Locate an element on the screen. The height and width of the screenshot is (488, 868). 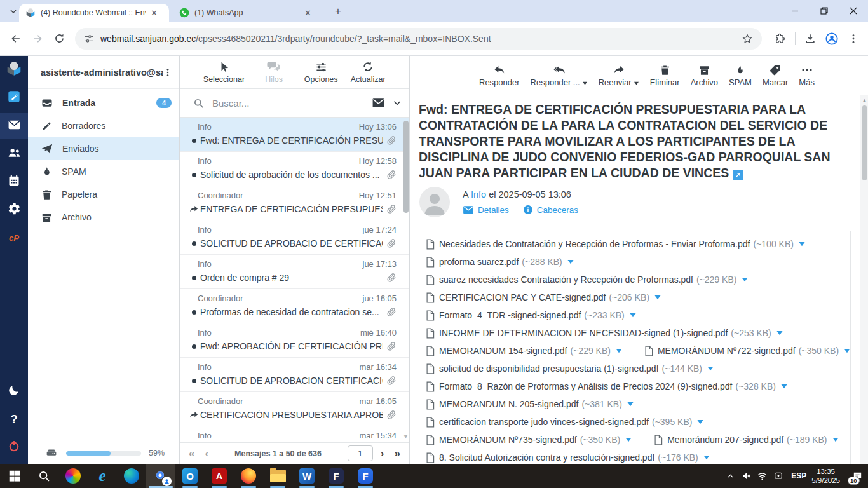
rail-item-contacts is located at coordinates (14, 154).